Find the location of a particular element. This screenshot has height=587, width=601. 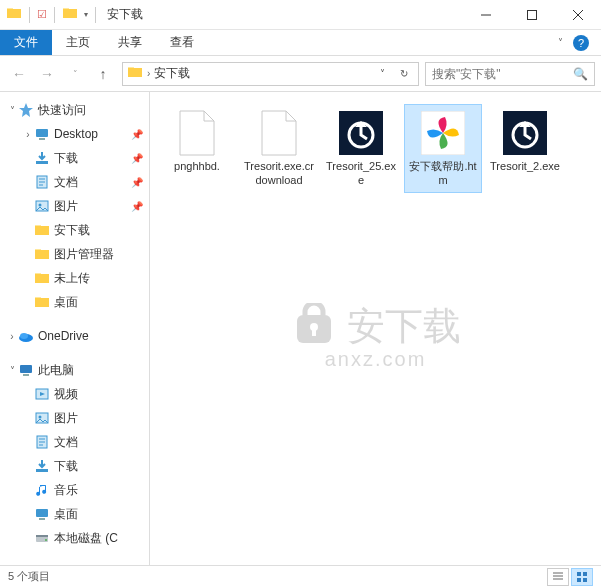

sidebar-item: 音乐 is located at coordinates (74, 490).